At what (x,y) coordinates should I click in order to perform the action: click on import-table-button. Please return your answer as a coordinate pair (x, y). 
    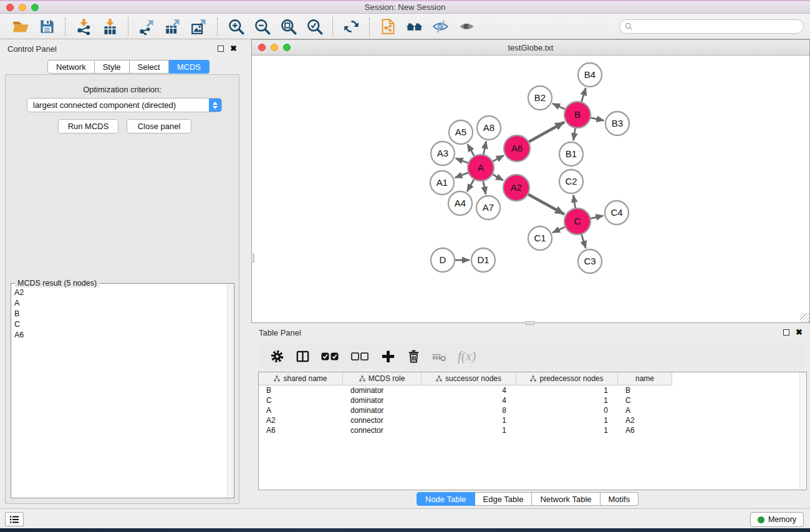
    Looking at the image, I should click on (110, 27).